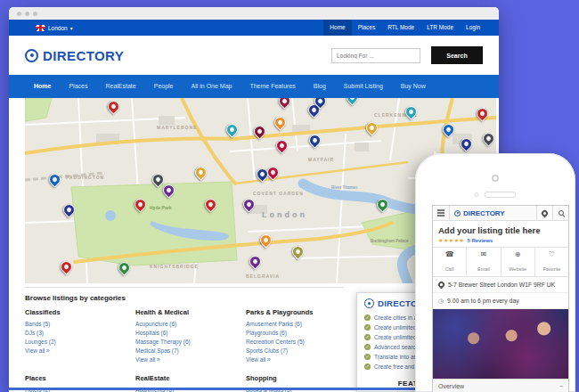 The width and height of the screenshot is (579, 392). What do you see at coordinates (295, 342) in the screenshot?
I see `category-link: Recreation Centers (5)` at bounding box center [295, 342].